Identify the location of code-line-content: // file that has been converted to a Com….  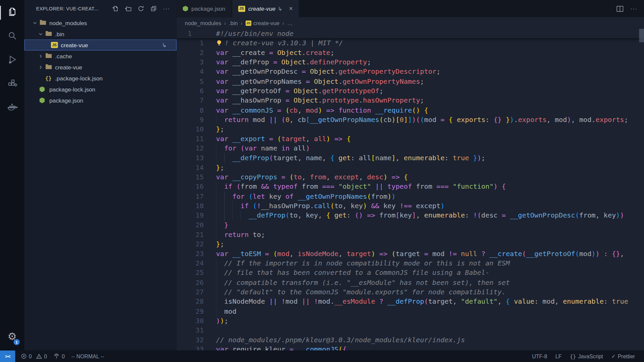
(353, 273).